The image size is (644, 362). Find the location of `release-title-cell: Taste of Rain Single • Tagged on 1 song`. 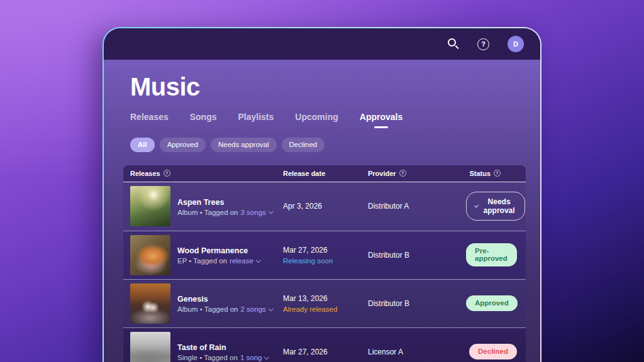

release-title-cell: Taste of Rain Single • Tagged on 1 song is located at coordinates (230, 352).